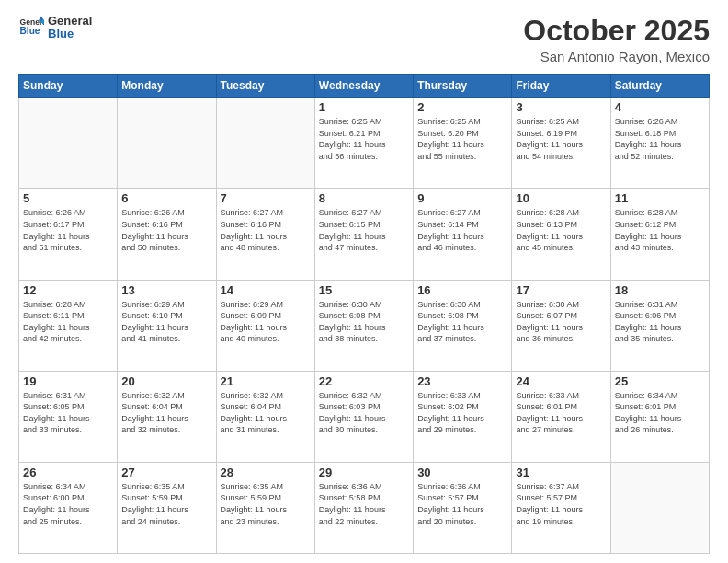 The height and width of the screenshot is (563, 728). Describe the element at coordinates (266, 199) in the screenshot. I see `day-number: 7` at that location.